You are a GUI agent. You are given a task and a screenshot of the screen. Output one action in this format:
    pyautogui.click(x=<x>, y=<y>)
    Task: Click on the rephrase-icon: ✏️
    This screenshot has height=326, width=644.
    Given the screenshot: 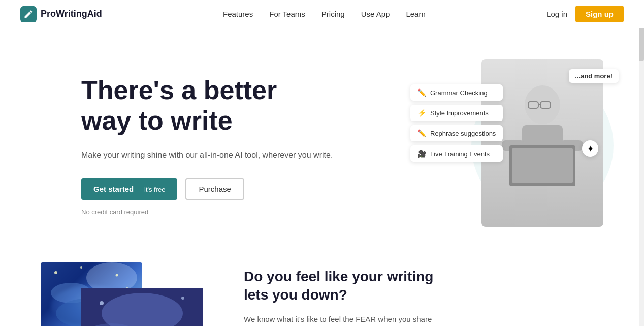 What is the action you would take?
    pyautogui.click(x=422, y=133)
    